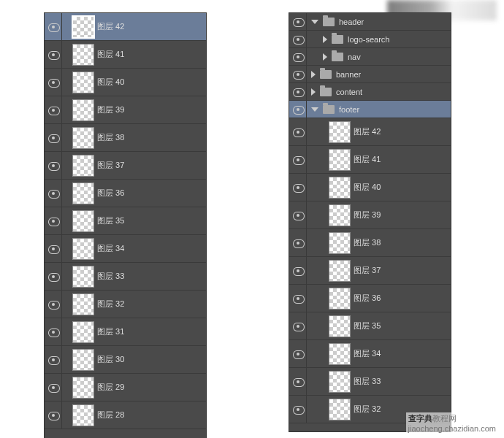  What do you see at coordinates (349, 110) in the screenshot?
I see `group-name: footer` at bounding box center [349, 110].